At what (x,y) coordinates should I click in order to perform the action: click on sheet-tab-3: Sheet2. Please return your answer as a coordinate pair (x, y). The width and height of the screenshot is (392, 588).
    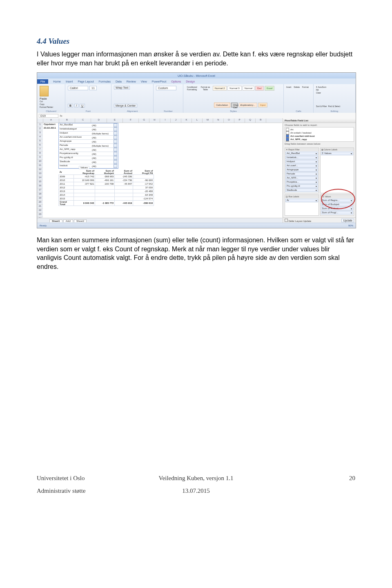
    Looking at the image, I should click on (80, 221).